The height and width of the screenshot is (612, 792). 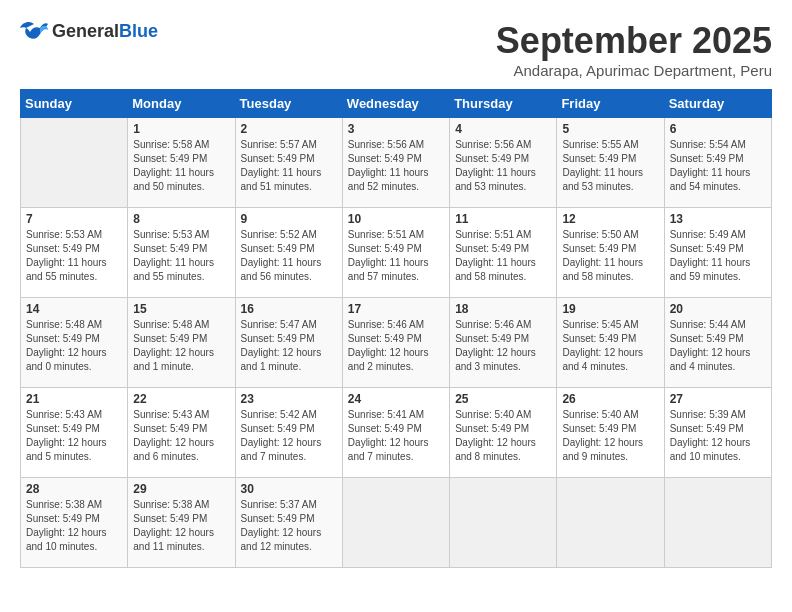 I want to click on calendar-cell: 21Sunrise: 5:43 AM Sunset: 5:49 PM Dayli…, so click(x=74, y=433).